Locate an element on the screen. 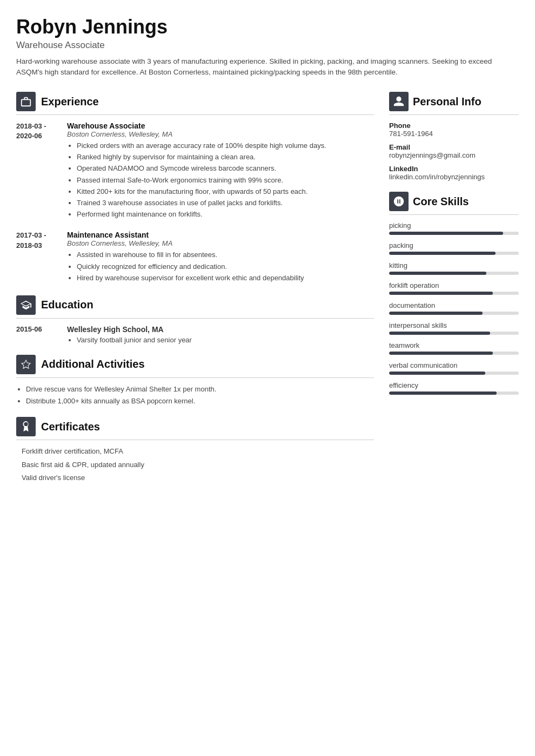  info-value: robynzjennings@gmail.com is located at coordinates (454, 156).